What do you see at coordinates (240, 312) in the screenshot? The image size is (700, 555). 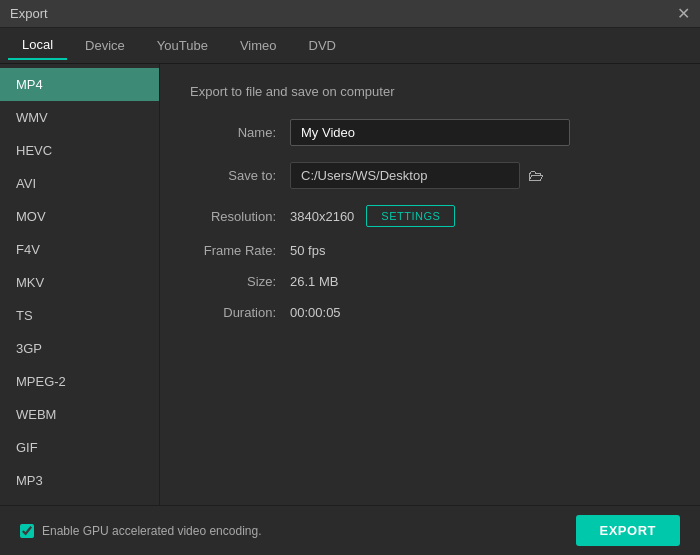 I see `duration-label: Duration:` at bounding box center [240, 312].